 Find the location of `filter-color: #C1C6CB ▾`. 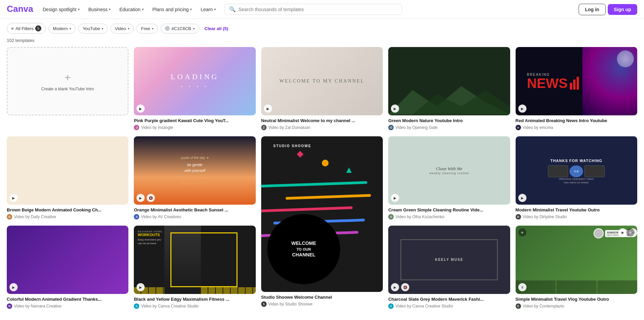

filter-color: #C1C6CB ▾ is located at coordinates (180, 28).